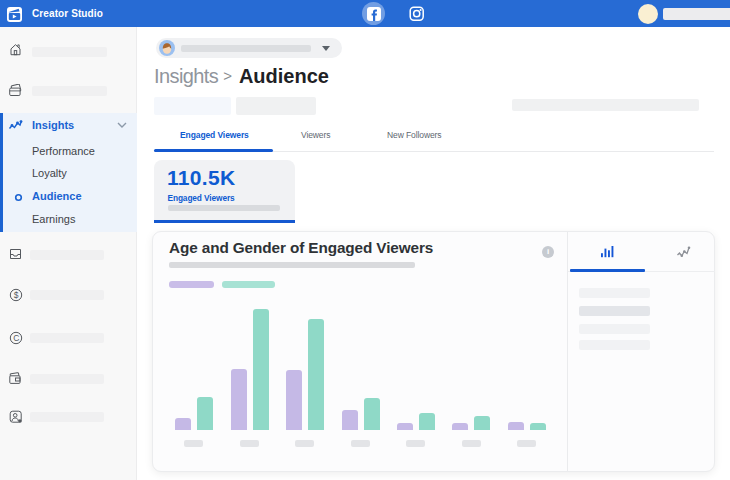 This screenshot has width=730, height=480. Describe the element at coordinates (16, 338) in the screenshot. I see `svg-text: C` at that location.